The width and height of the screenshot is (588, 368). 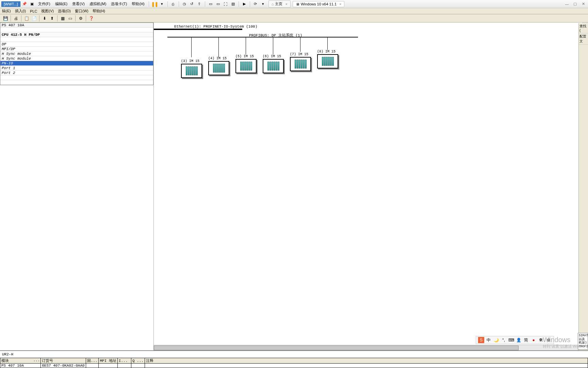 What do you see at coordinates (504, 340) in the screenshot?
I see `ime-comma-icon: °,` at bounding box center [504, 340].